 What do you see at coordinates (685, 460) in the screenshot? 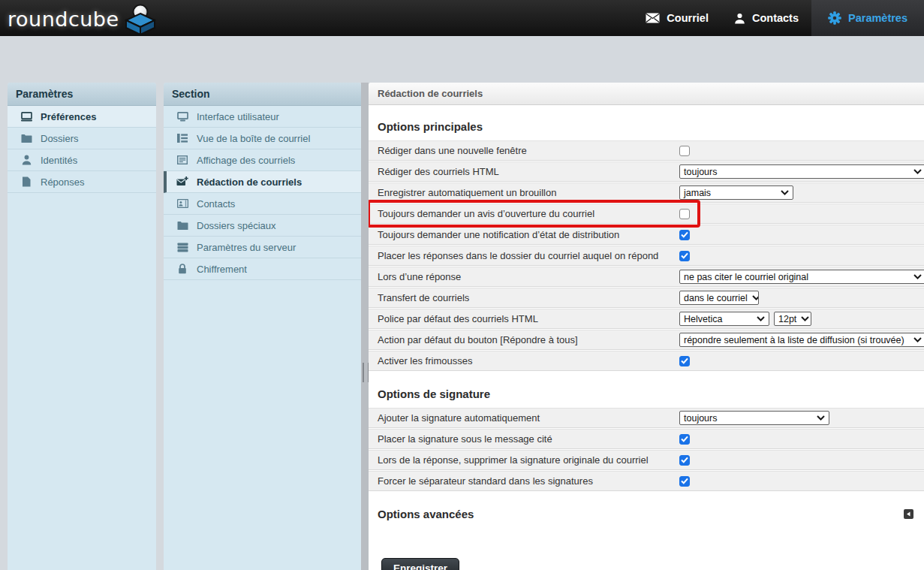
I see `strip-signature-on-reply-checkbox` at bounding box center [685, 460].